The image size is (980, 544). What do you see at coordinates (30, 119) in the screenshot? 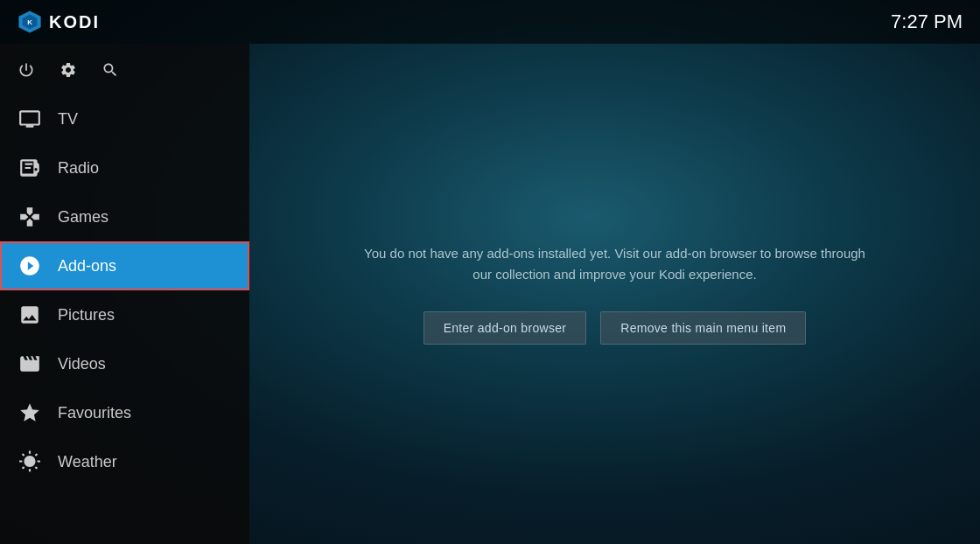
I see `tv-icon` at bounding box center [30, 119].